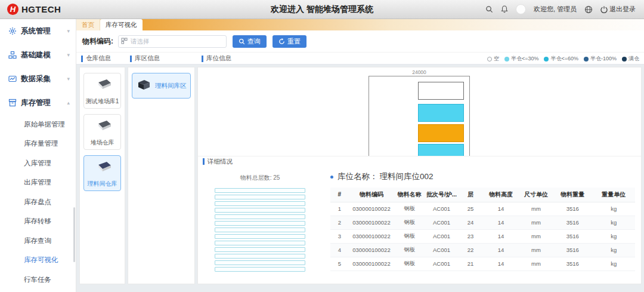  Describe the element at coordinates (88, 25) in the screenshot. I see `tab-home: 首页` at that location.